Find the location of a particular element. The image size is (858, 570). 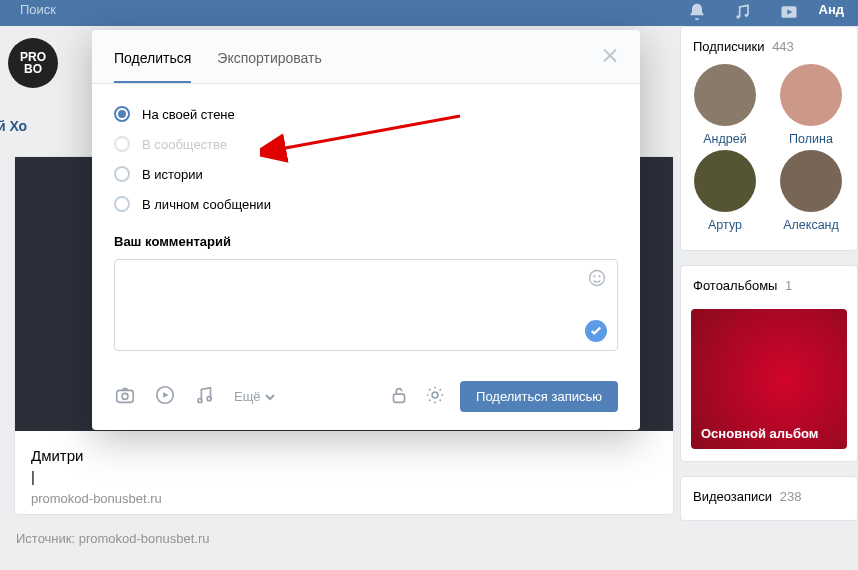

search-input-placeholder: Поиск is located at coordinates (350, 8).